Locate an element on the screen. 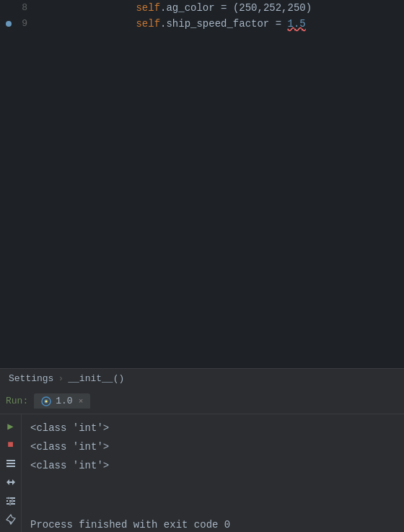  run-tab-label: 1.0 is located at coordinates (63, 401).